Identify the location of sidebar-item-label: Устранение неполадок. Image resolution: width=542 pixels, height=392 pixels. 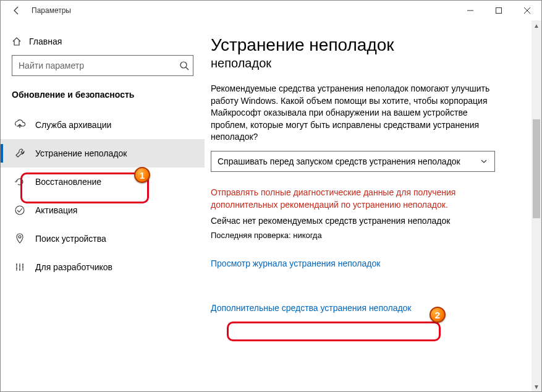
(81, 153).